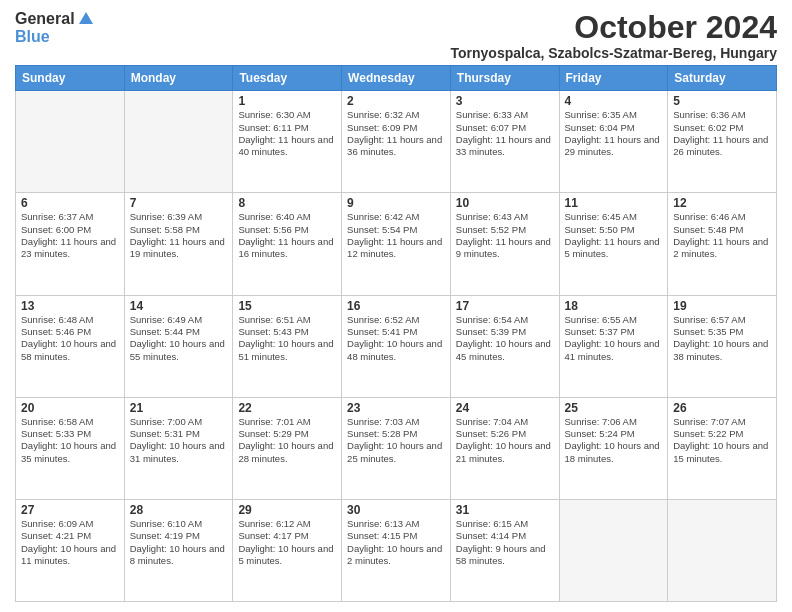  Describe the element at coordinates (287, 236) in the screenshot. I see `day-content: Sunrise: 6:40 AM Sunset: 5:56 PM Dayligh…` at that location.